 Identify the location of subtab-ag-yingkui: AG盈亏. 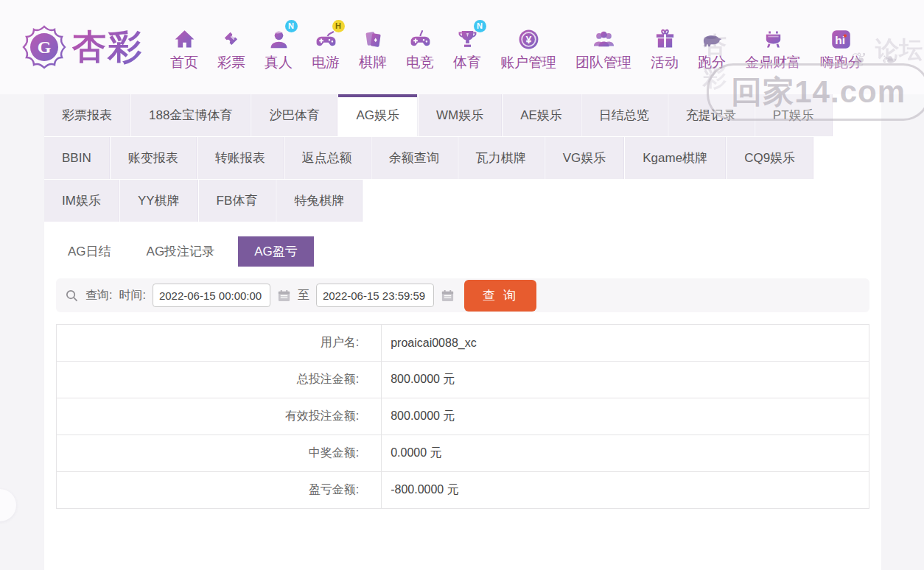
(276, 252).